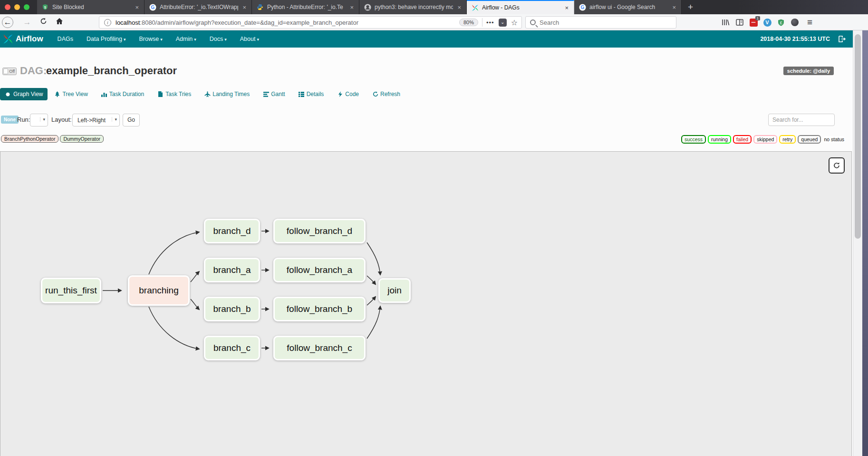 This screenshot has width=868, height=456. I want to click on nav-item-about: About▾, so click(250, 39).